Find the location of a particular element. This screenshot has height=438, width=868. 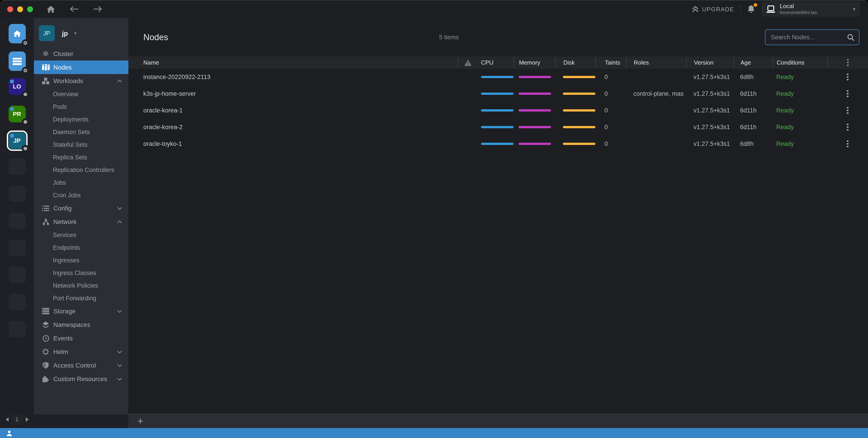

sidebar-item-events: Events is located at coordinates (81, 338).